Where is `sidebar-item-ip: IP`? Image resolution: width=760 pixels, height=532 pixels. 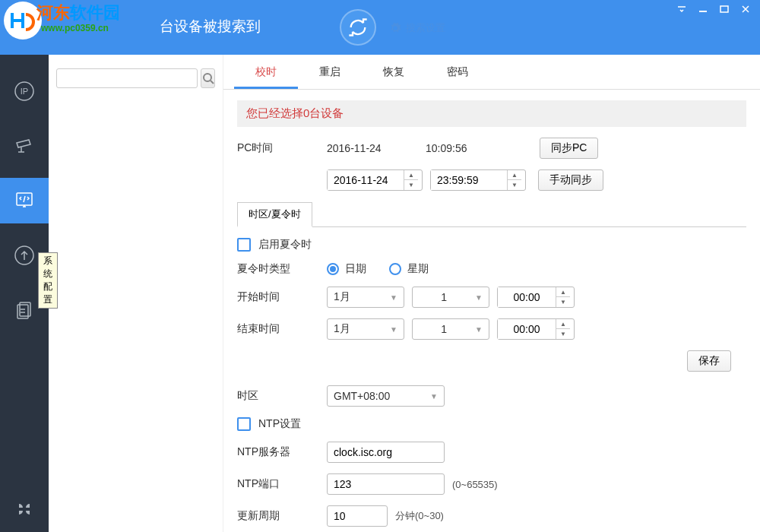
sidebar-item-ip: IP is located at coordinates (24, 91).